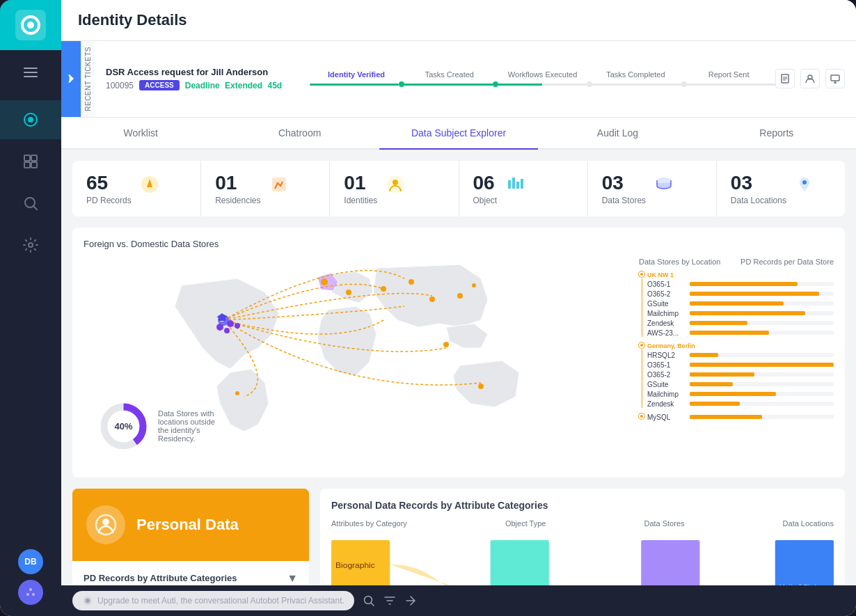 This screenshot has width=856, height=616. What do you see at coordinates (582, 505) in the screenshot?
I see `pd-chart-title: Personal Data Records by Attribute Categ…` at bounding box center [582, 505].